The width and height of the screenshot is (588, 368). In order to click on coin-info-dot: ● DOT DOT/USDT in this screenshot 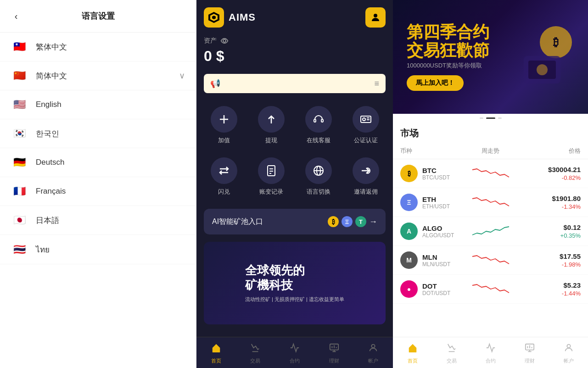, I will do `click(431, 289)`.